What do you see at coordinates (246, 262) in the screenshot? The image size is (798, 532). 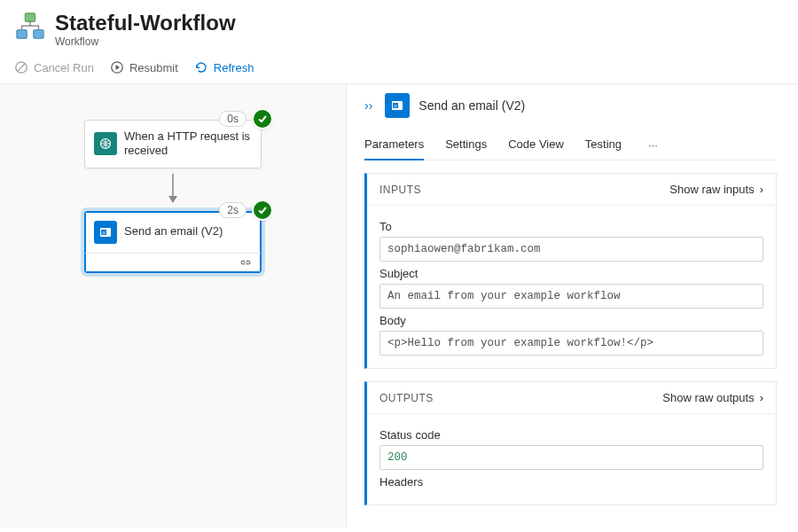 I see `link-icon` at bounding box center [246, 262].